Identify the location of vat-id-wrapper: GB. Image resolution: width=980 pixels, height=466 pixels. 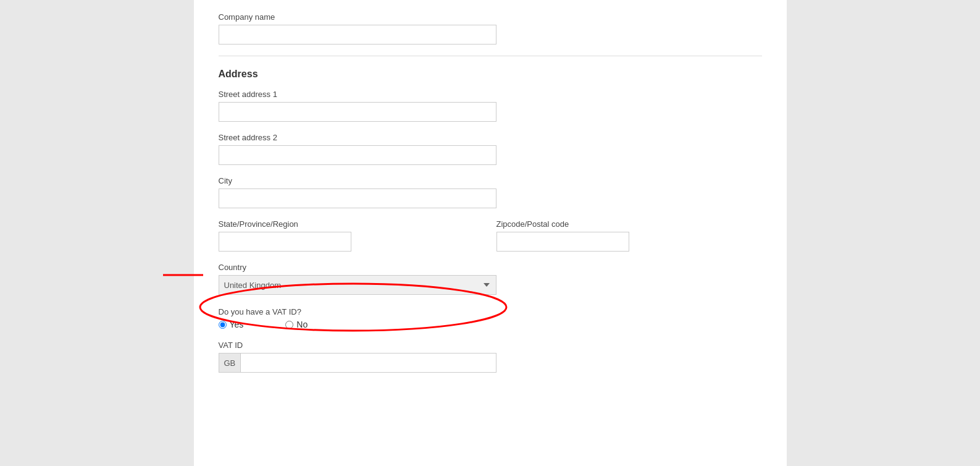
(358, 363).